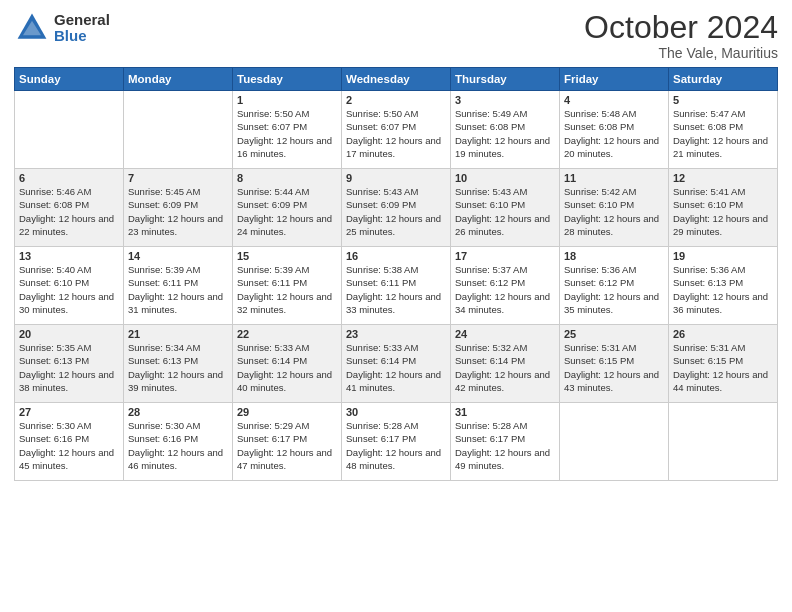 This screenshot has width=792, height=612. I want to click on table-cell: 26Sunrise: 5:31 AM Sunset: 6:15 PM Dayli…, so click(724, 364).